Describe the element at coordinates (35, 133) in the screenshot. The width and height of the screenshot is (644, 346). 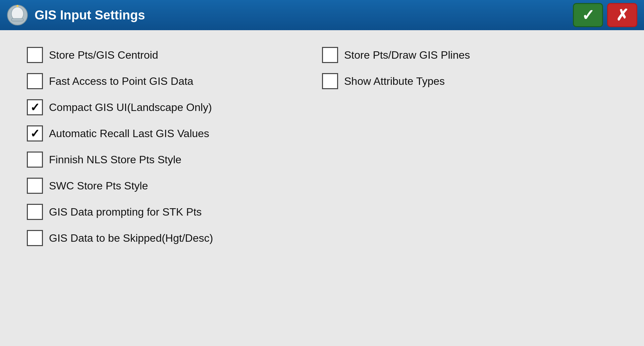
I see `checkbox-automatic-recall` at that location.